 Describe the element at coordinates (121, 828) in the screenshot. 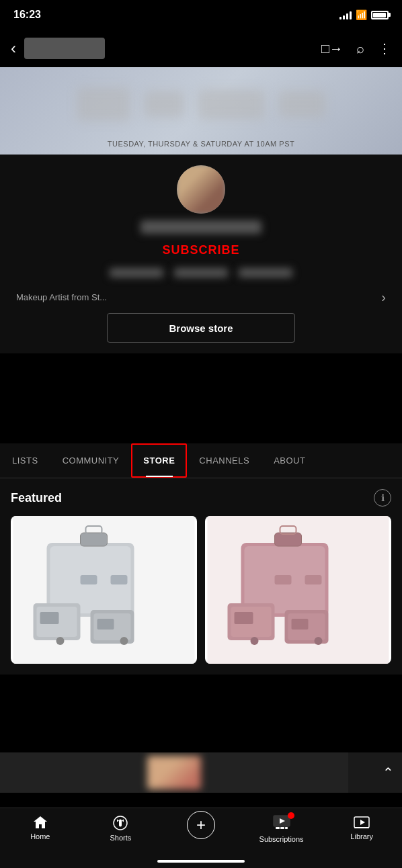

I see `nav-shorts: Shorts` at that location.